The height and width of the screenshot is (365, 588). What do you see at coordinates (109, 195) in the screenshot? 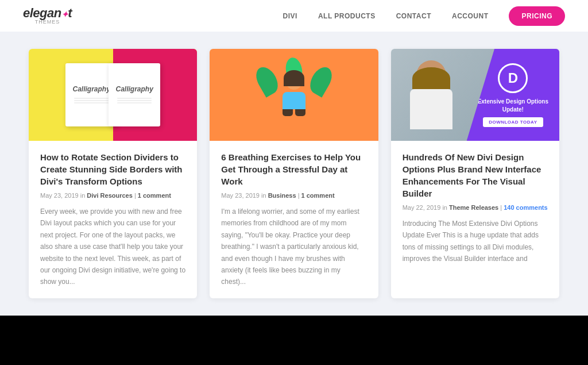
I see `card-1-category: Divi Resources` at bounding box center [109, 195].